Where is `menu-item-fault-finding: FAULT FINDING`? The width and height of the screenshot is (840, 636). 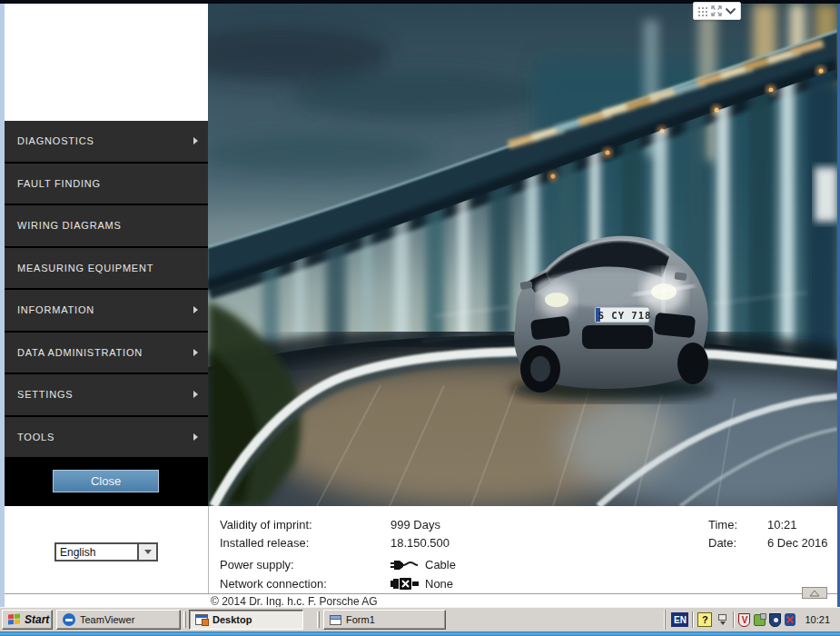 menu-item-fault-finding: FAULT FINDING is located at coordinates (106, 185).